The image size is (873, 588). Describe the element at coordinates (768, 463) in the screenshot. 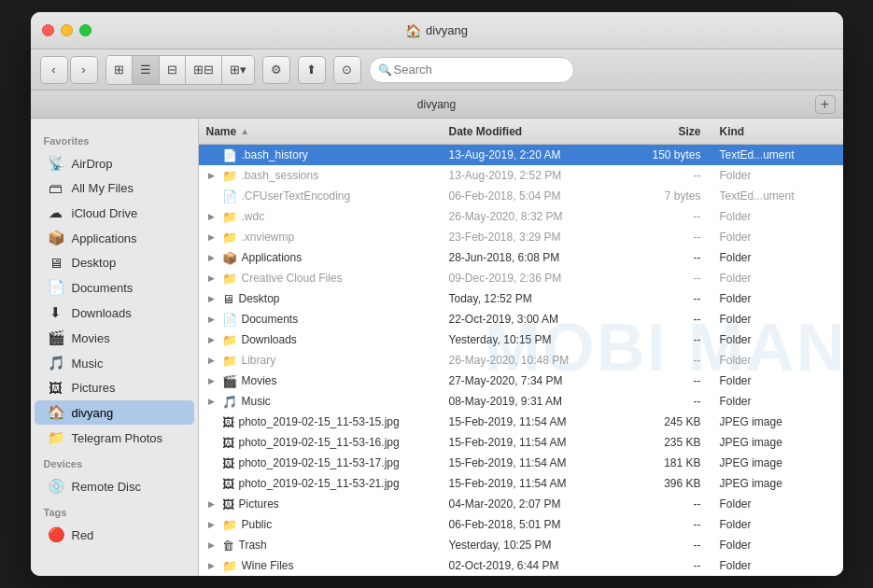

I see `file-kind: JPEG image` at that location.